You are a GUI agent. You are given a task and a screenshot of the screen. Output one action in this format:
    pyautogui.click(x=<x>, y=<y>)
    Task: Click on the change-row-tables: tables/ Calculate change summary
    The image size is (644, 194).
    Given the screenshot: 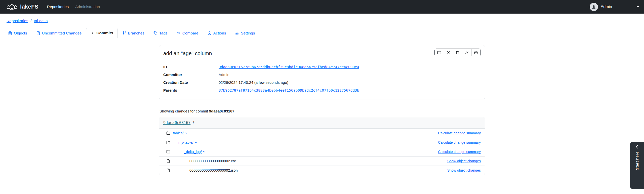 What is the action you would take?
    pyautogui.click(x=322, y=133)
    